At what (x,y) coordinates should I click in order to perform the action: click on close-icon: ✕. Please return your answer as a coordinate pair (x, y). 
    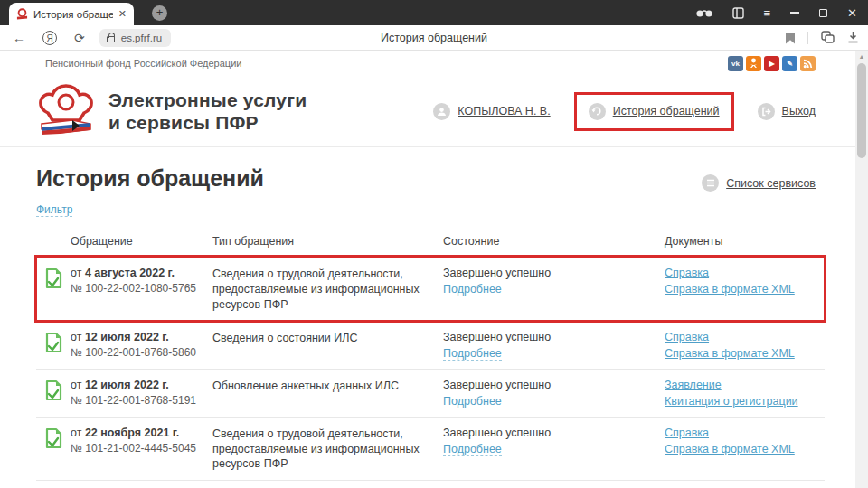
    Looking at the image, I should click on (852, 13).